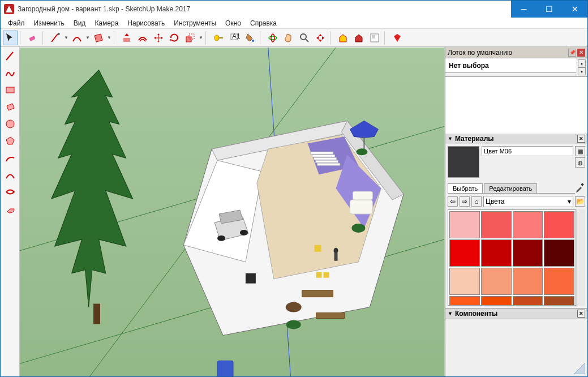  What do you see at coordinates (510, 188) in the screenshot?
I see `materials-tab-edit: Редактировать` at bounding box center [510, 188].